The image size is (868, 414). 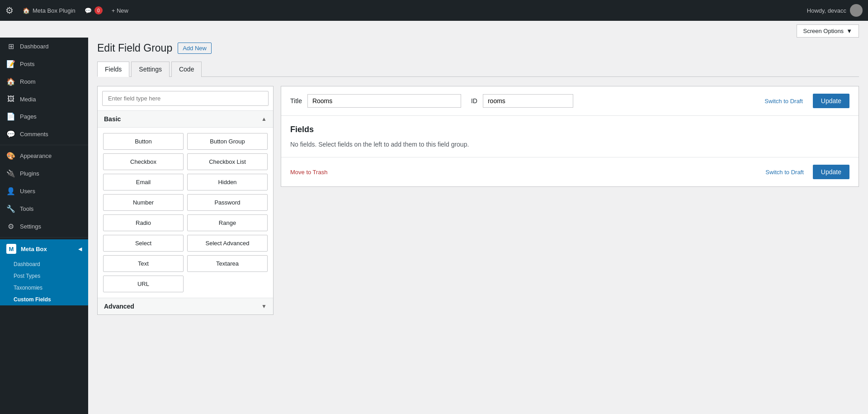 What do you see at coordinates (831, 101) in the screenshot?
I see `update-button-top: Update` at bounding box center [831, 101].